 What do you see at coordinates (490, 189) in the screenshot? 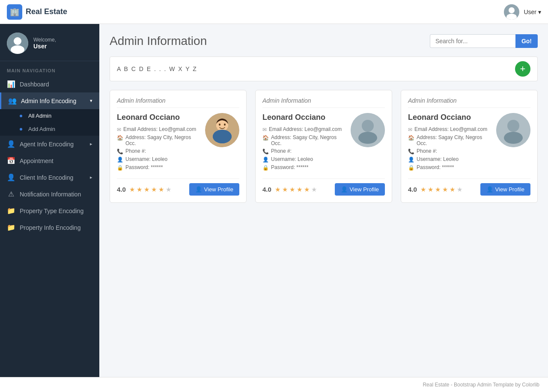
I see `view-profile-icon-2: 👤` at bounding box center [490, 189].